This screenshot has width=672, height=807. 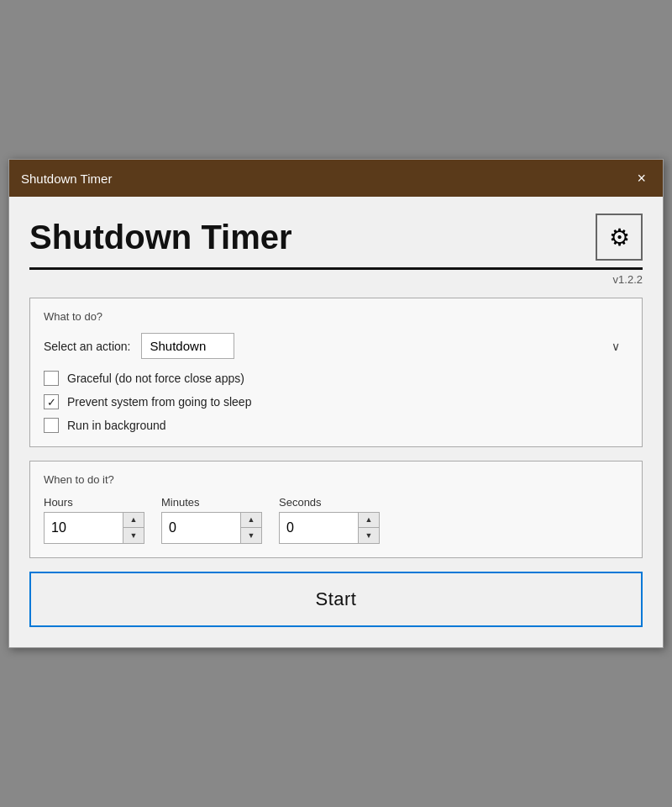 I want to click on action-label: Select an action:, so click(x=87, y=346).